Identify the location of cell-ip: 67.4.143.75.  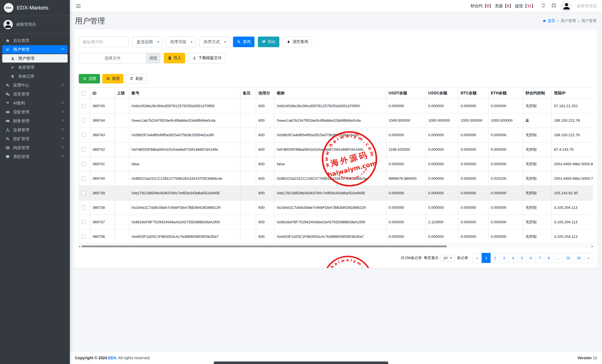
(573, 150).